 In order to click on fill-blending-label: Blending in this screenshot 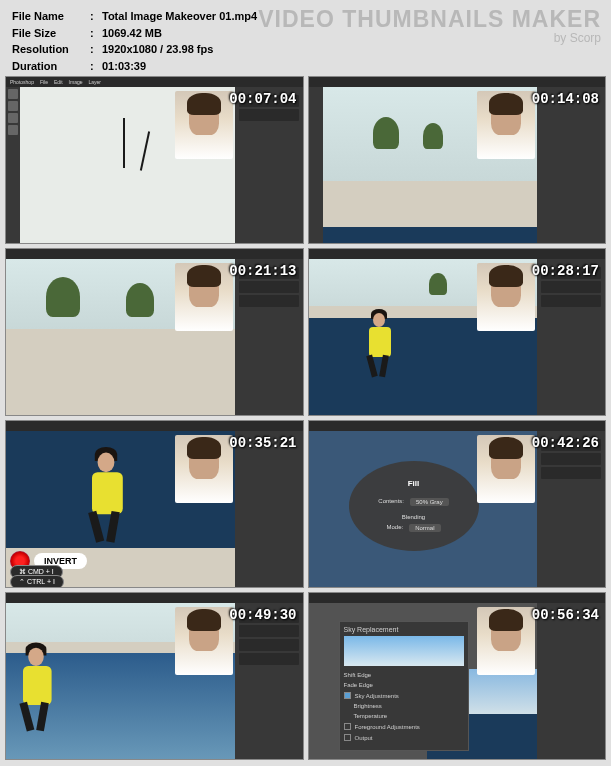, I will do `click(414, 517)`.